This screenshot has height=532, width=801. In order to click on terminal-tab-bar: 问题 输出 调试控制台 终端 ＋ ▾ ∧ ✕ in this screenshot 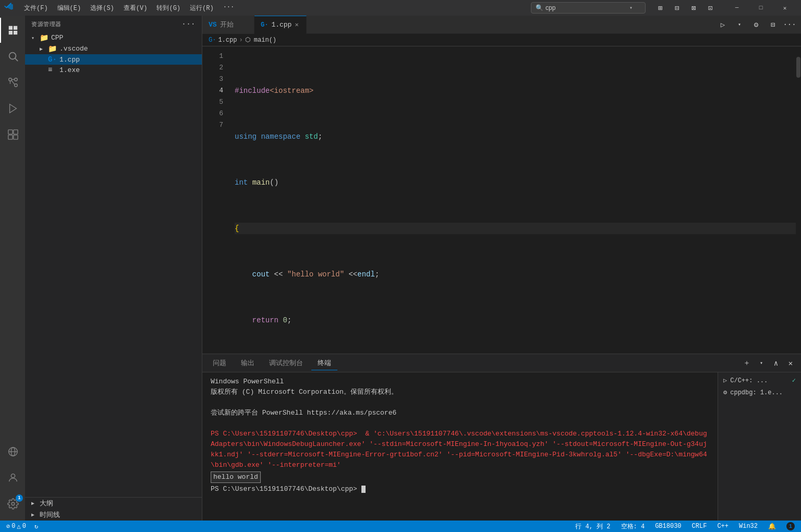, I will do `click(502, 363)`.